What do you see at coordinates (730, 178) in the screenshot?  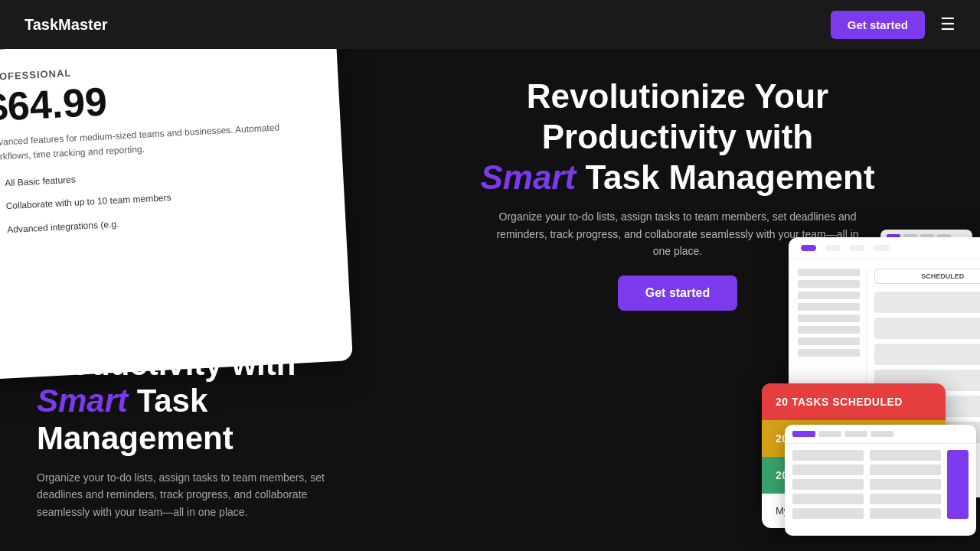 I see `right-title-part2: Task Management` at bounding box center [730, 178].